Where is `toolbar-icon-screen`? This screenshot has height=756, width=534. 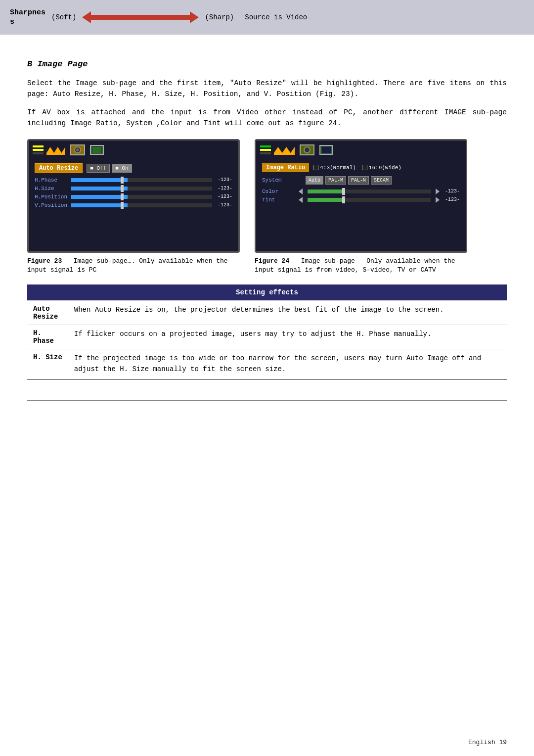 toolbar-icon-screen is located at coordinates (97, 150).